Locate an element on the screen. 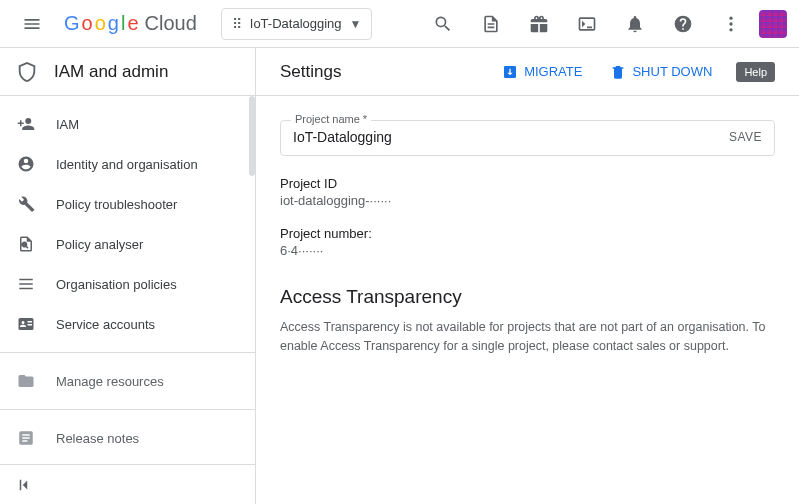 The image size is (799, 504). shutdown-button: SHUT DOWN is located at coordinates (661, 72).